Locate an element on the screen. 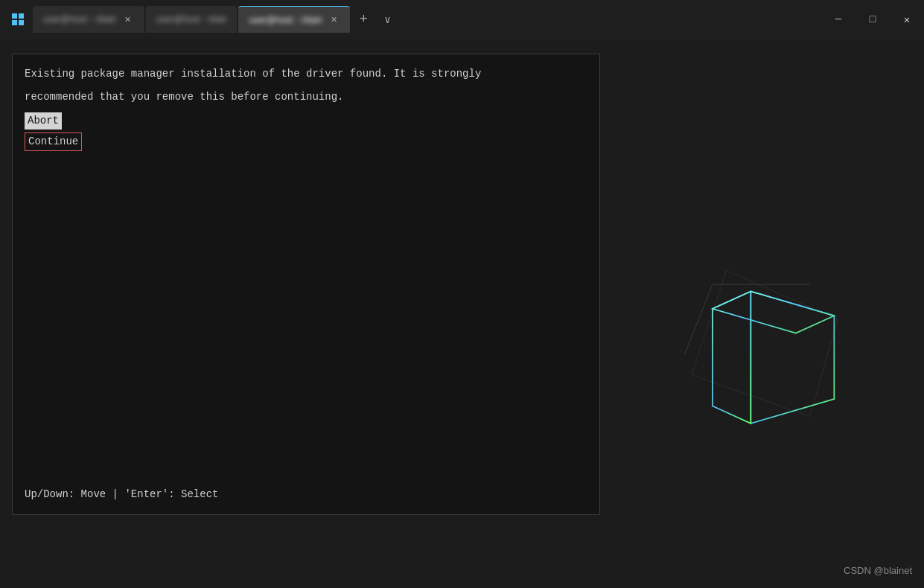 This screenshot has width=924, height=588. terminal-hint: Up/Down: Move | 'Enter': Select is located at coordinates (121, 494).